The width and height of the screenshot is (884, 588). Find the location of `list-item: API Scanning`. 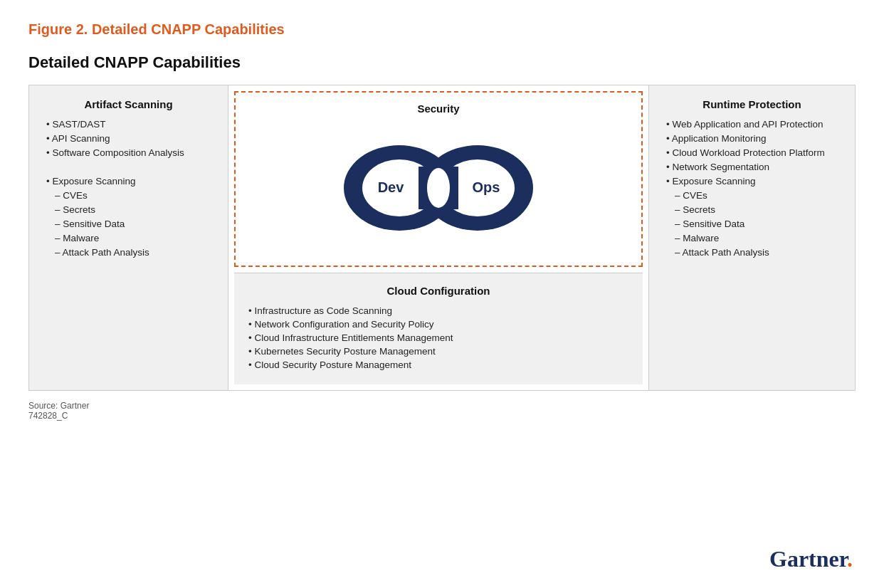

list-item: API Scanning is located at coordinates (128, 138).